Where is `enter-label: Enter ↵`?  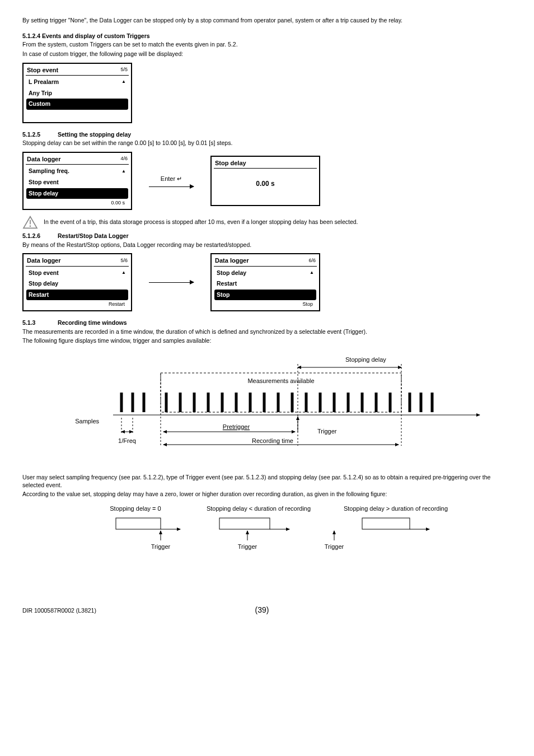 enter-label: Enter ↵ is located at coordinates (171, 179).